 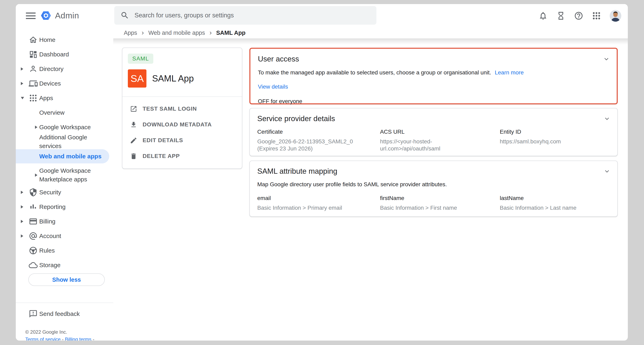 I want to click on hourglass-tasks-icon, so click(x=561, y=16).